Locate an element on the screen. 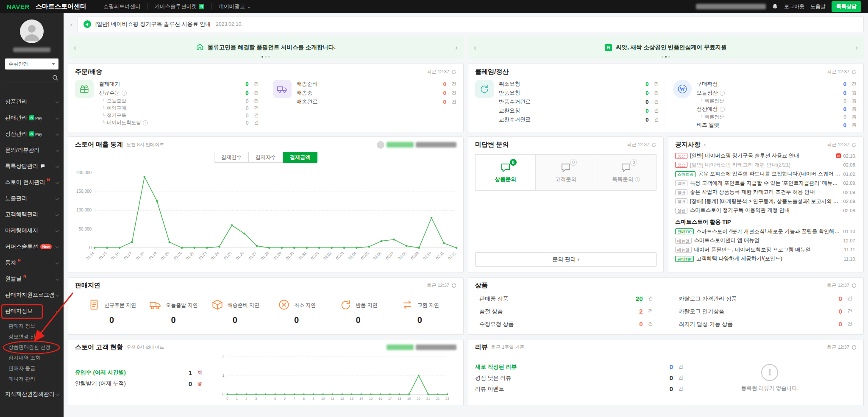 The width and height of the screenshot is (868, 417). reviews-card: 리뷰 최근 1주일 기준 최근 12:37 새로 작성된 리뷰0건평점 낮은 리… is located at coordinates (666, 373).